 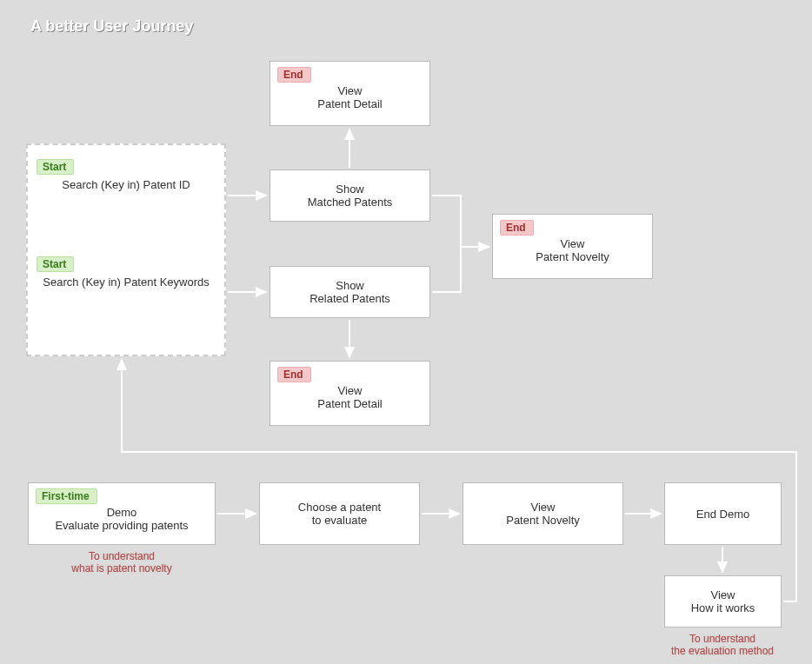 What do you see at coordinates (339, 520) in the screenshot?
I see `text: to evaluate` at bounding box center [339, 520].